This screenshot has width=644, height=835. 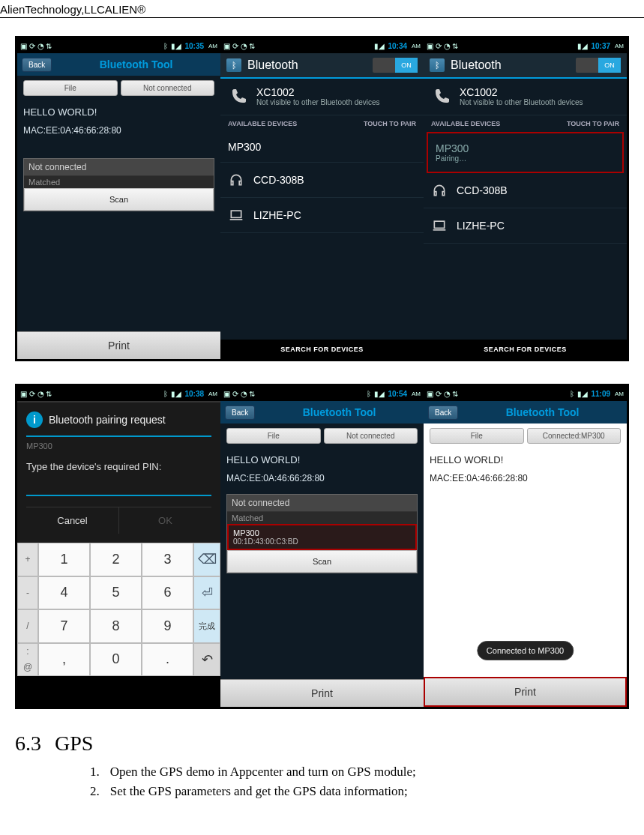 What do you see at coordinates (118, 472) in the screenshot?
I see `pairing-dialog: iBluetooth pairing request MP300 Type th…` at bounding box center [118, 472].